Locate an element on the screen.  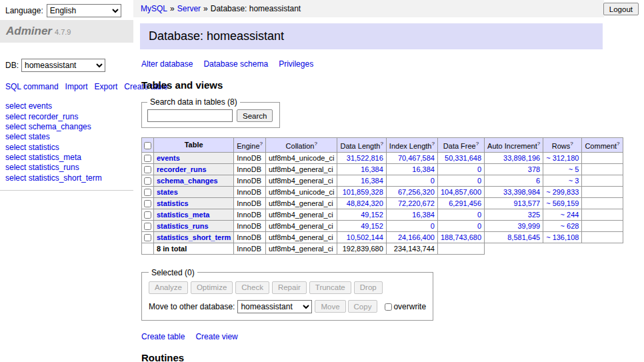
data-free-link: 6,291,456 is located at coordinates (465, 203).